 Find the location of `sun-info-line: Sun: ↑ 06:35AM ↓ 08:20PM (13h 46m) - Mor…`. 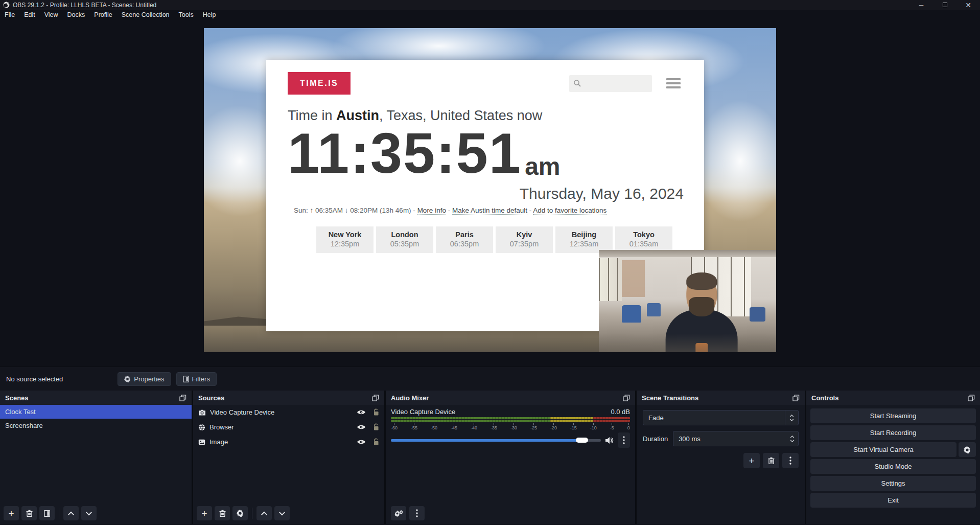

sun-info-line: Sun: ↑ 06:35AM ↓ 08:20PM (13h 46m) - Mor… is located at coordinates (485, 211).